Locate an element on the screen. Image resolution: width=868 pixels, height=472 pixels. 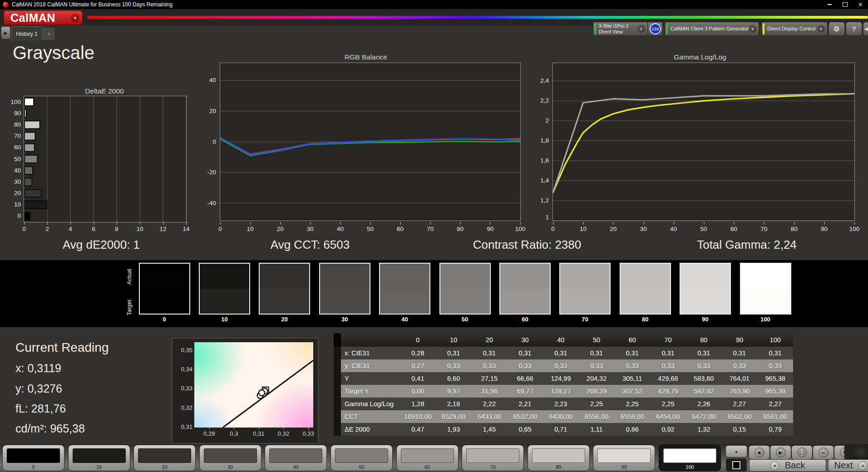
titlebar: CalMAN 2018 CalMAN Ultimate for Business… is located at coordinates (434, 5).